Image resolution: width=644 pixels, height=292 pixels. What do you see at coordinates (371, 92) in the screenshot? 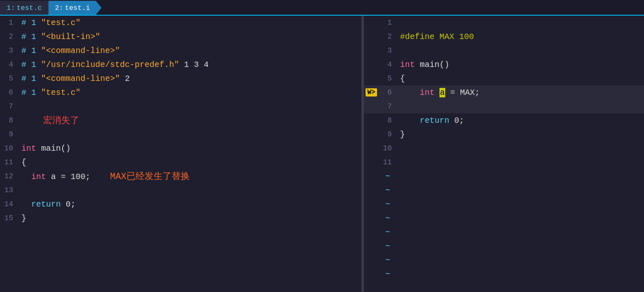
I see `w-marker: W>` at bounding box center [371, 92].